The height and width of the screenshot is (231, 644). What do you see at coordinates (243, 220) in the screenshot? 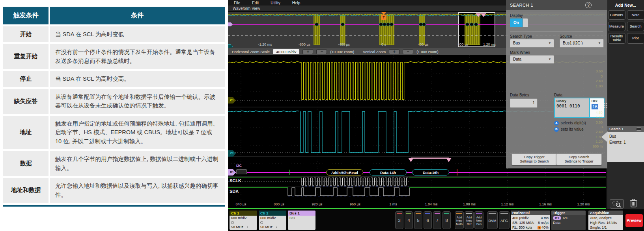
I see `ch1-badge: Ch 1 600 m/div50 MHz` at bounding box center [243, 220].